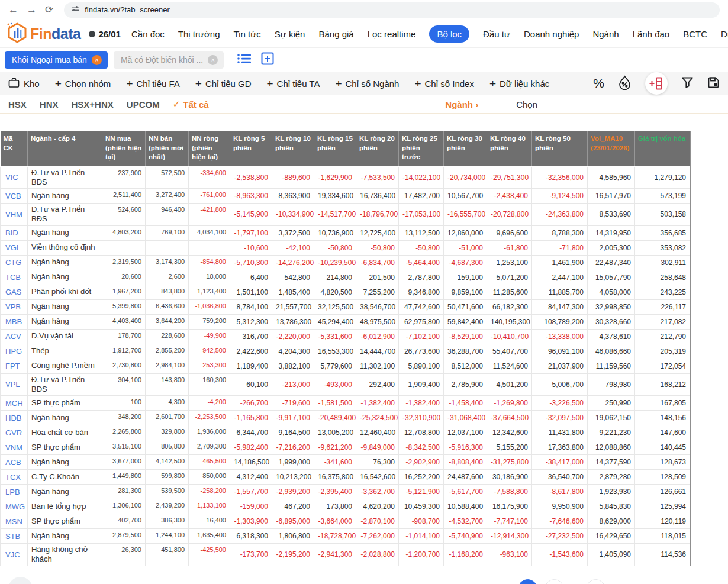  Describe the element at coordinates (611, 149) in the screenshot. I see `column-header: Vol_MA10 (23/01/2026)` at that location.